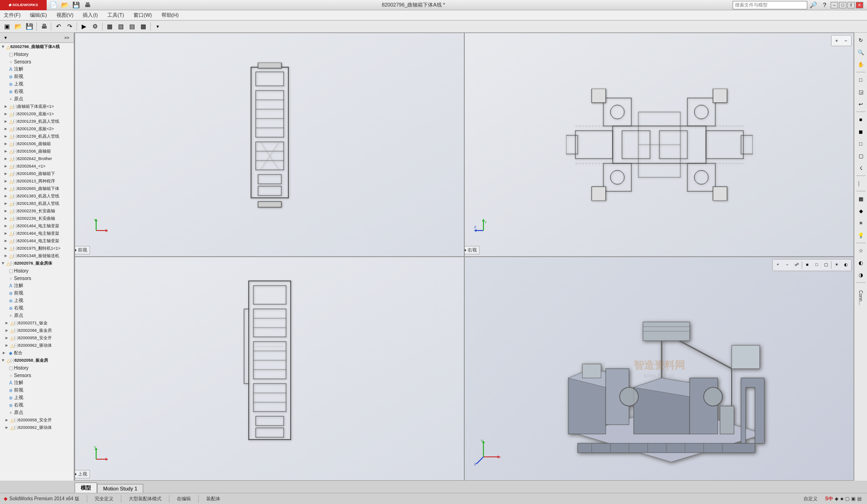 The width and height of the screenshot is (867, 504). Describe the element at coordinates (37, 203) in the screenshot. I see `tree-part-14: ► △ (-) 82001383_机器人管线` at that location.